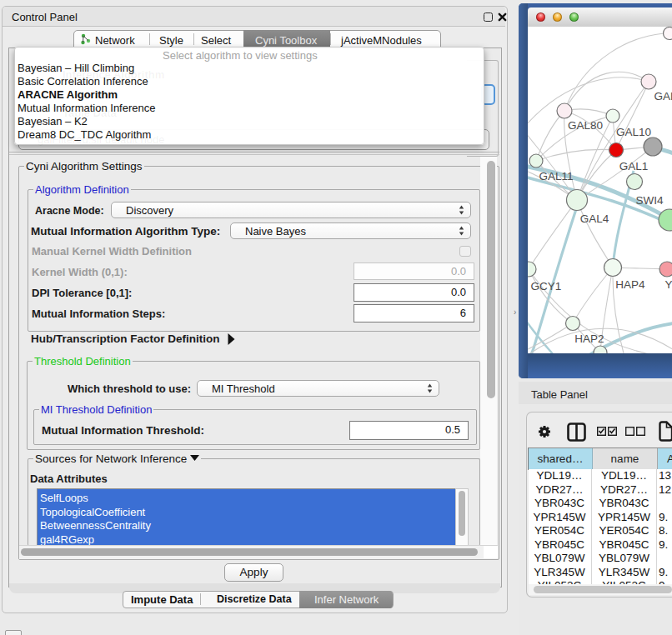 Image resolution: width=672 pixels, height=635 pixels. I want to click on svg-text: GCY1, so click(547, 287).